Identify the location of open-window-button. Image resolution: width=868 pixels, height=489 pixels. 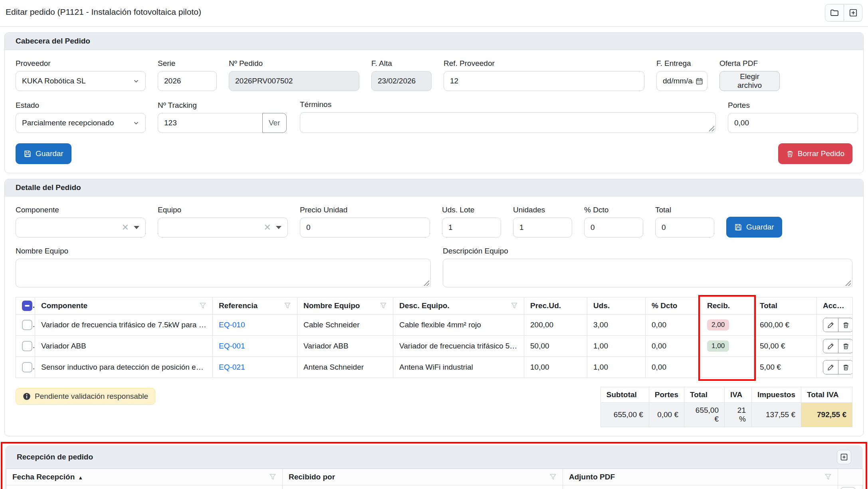
(834, 13).